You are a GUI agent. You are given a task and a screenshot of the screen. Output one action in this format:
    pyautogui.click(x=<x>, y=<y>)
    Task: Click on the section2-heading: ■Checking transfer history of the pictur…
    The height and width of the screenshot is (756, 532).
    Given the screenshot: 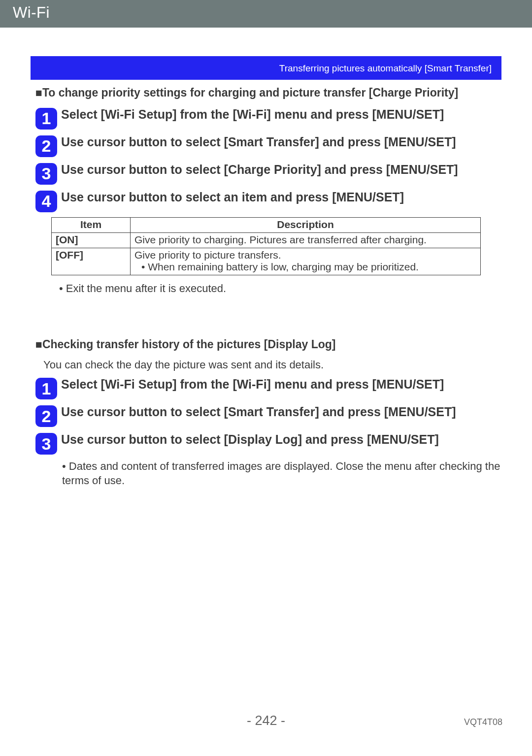 What is the action you would take?
    pyautogui.click(x=266, y=345)
    